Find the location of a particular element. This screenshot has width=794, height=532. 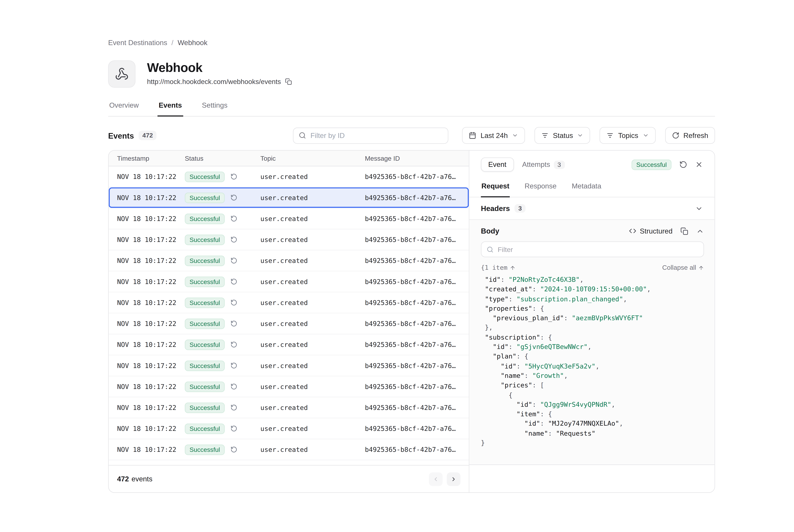

copy-url-button is located at coordinates (288, 82).